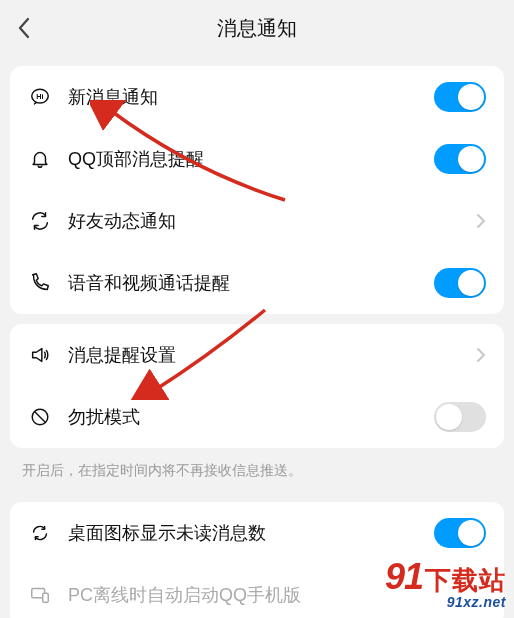 Image resolution: width=514 pixels, height=618 pixels. What do you see at coordinates (40, 97) in the screenshot?
I see `hi-icon: Hi` at bounding box center [40, 97].